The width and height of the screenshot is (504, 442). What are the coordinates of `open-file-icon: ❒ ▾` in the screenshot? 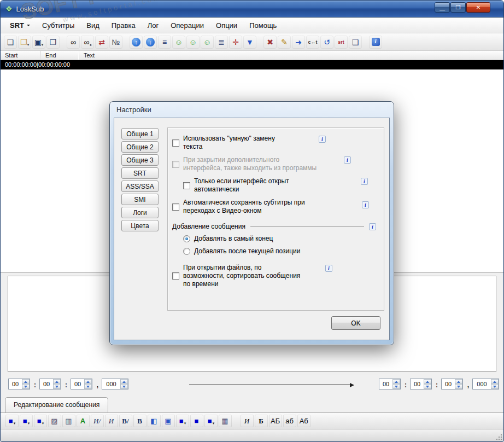 It's located at (25, 42).